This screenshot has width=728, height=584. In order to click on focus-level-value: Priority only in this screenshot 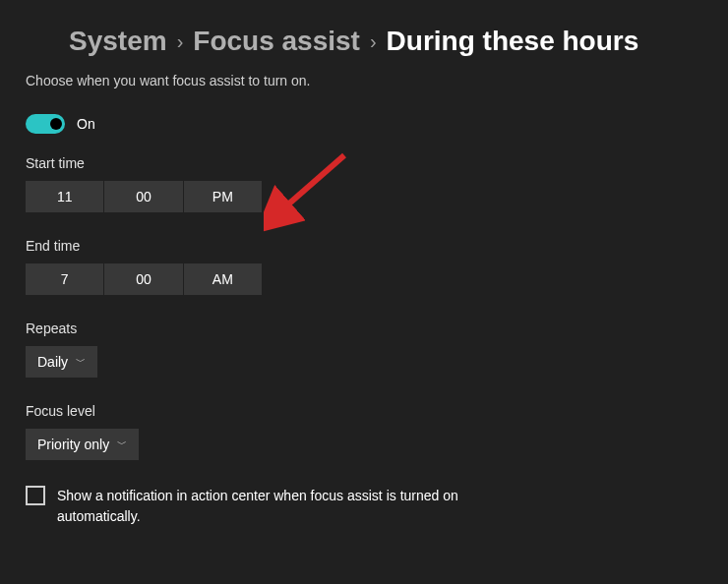, I will do `click(73, 444)`.